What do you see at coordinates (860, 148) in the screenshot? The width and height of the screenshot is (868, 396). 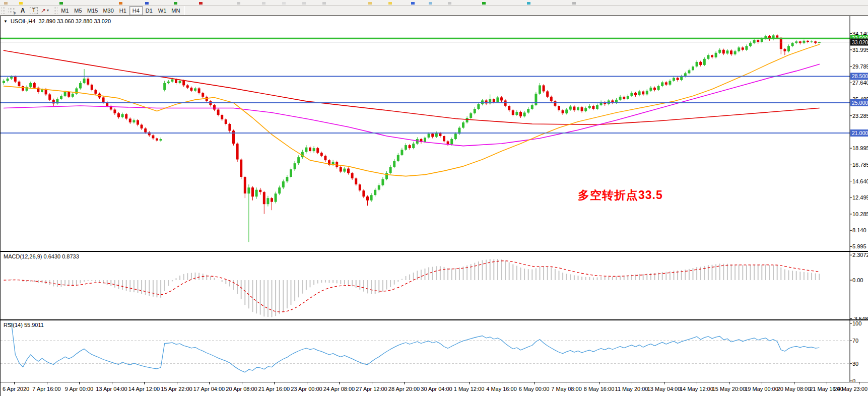 I see `svg-text: 18.995` at bounding box center [860, 148].